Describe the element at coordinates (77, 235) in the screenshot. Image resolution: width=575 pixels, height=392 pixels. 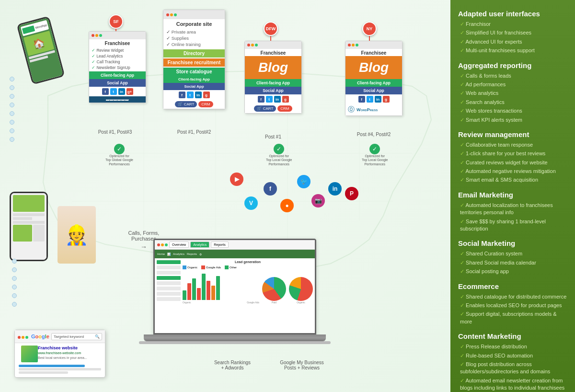
I see `worker-figure: 👷` at that location.